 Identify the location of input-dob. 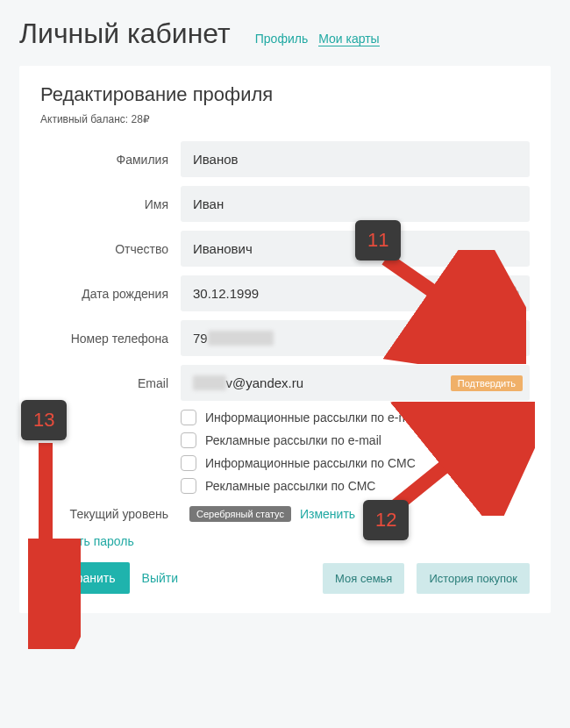
(355, 293).